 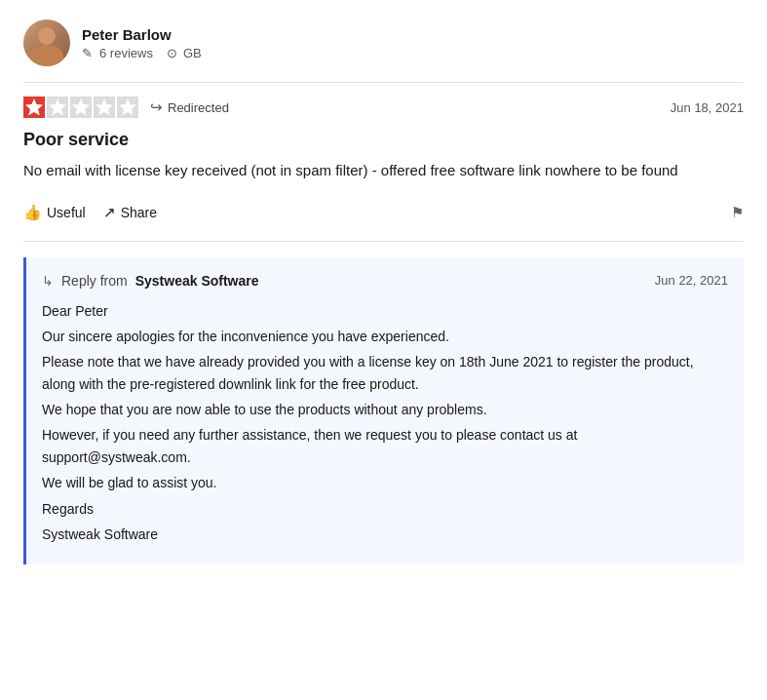 I want to click on reviews-count: 6 reviews, so click(x=127, y=53).